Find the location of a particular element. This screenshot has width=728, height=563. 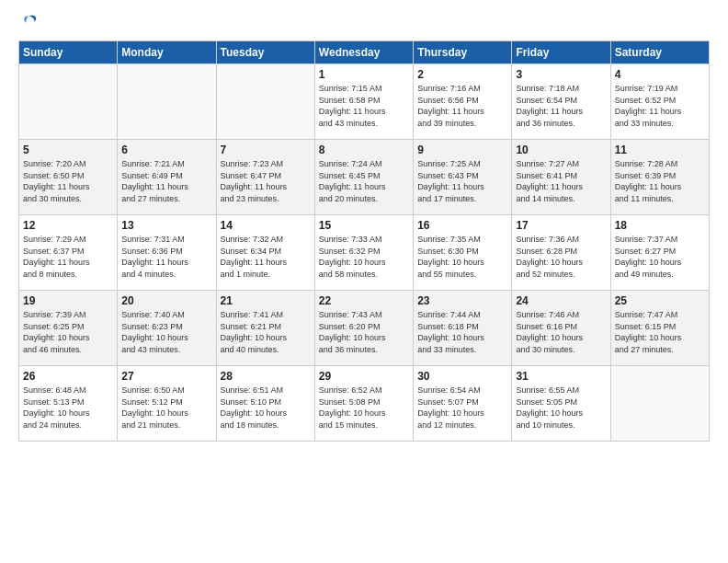

calendar-day-28: 28Sunrise: 6:51 AM Sunset: 5:10 PM Dayli… is located at coordinates (265, 404).